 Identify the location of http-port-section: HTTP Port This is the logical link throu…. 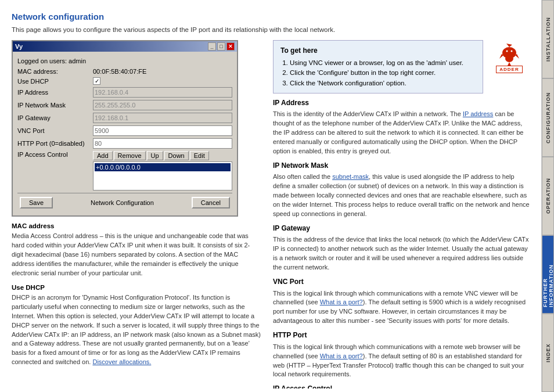
(401, 355).